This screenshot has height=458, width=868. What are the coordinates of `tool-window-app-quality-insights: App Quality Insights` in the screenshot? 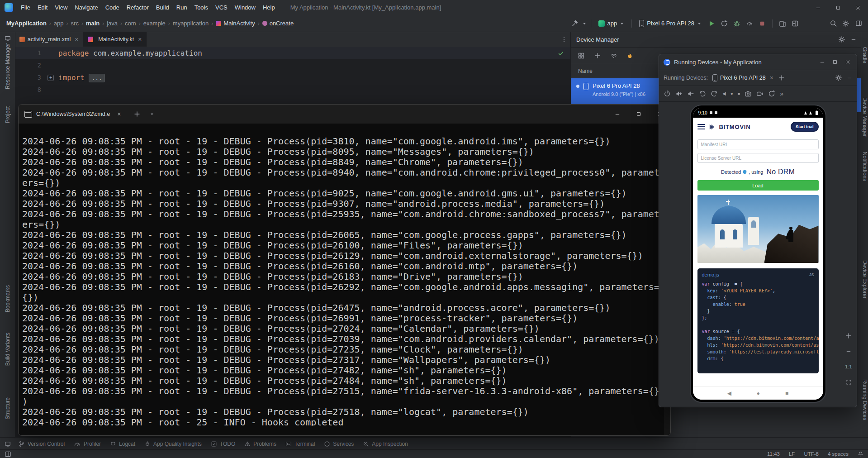 It's located at (173, 444).